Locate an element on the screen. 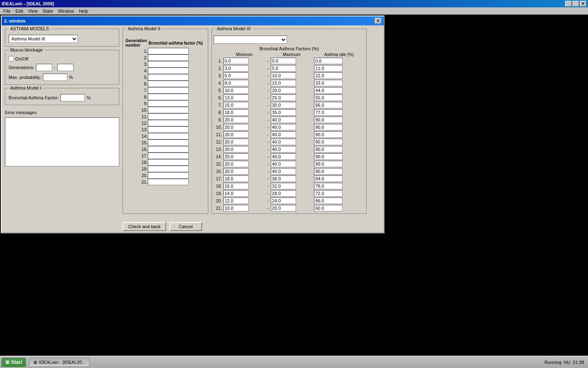 This screenshot has height=368, width=588. dialog-close-btn: ✕ is located at coordinates (378, 21).